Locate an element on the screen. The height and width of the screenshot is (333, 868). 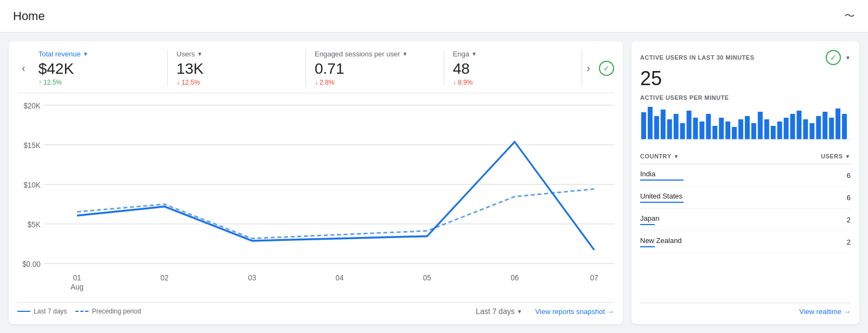
metric-label-enga: Enga ▼ is located at coordinates (513, 54).